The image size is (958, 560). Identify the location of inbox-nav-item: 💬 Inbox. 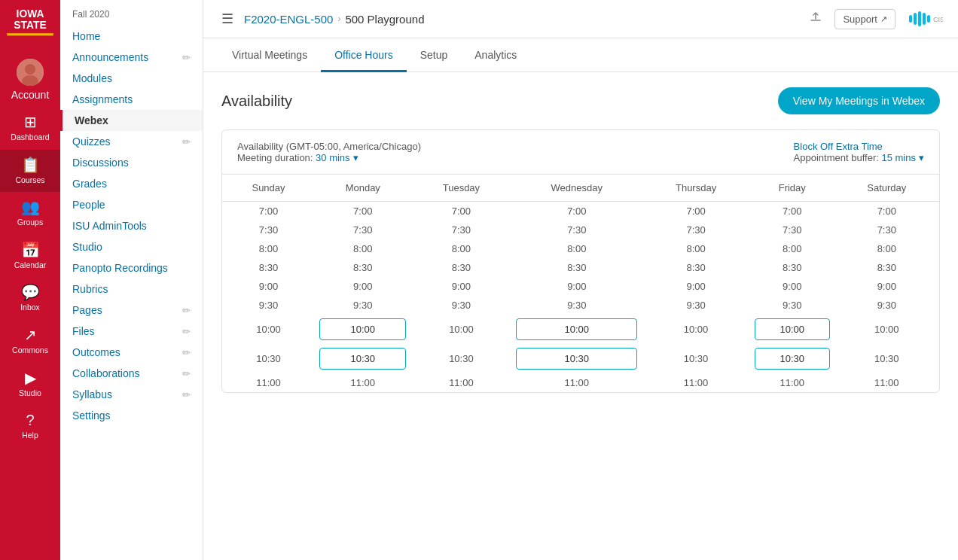
(30, 298).